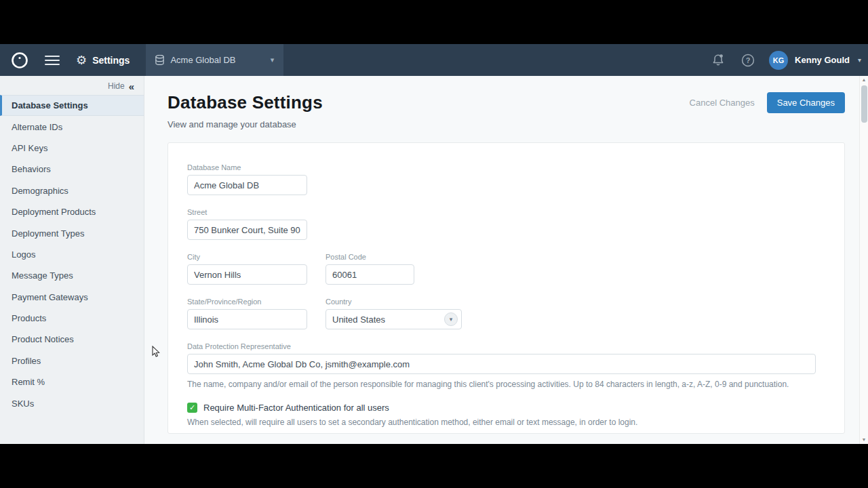  Describe the element at coordinates (214, 60) in the screenshot. I see `database-selector-dropdown: Acme Global DB ▾` at that location.